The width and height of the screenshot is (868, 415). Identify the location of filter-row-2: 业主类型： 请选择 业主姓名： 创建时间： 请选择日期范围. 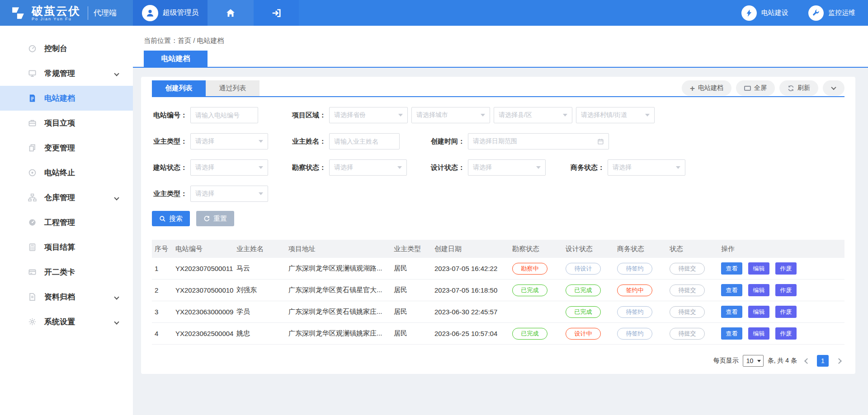
(498, 141).